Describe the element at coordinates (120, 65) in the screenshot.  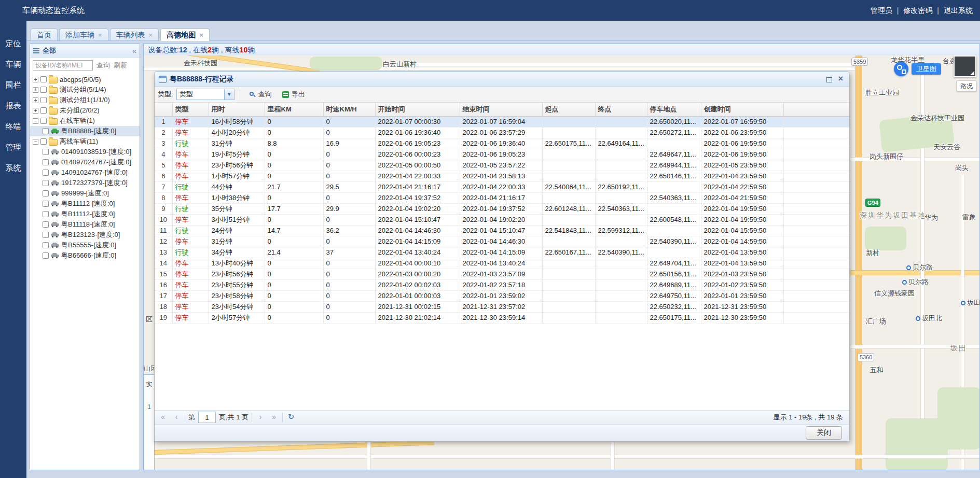
I see `tree-refresh-button: 刷新` at that location.